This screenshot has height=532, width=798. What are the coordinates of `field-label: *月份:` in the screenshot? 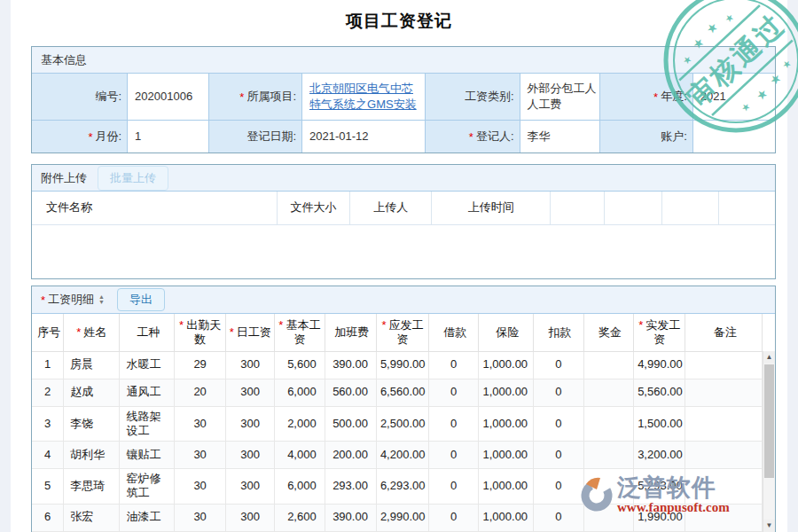 It's located at (80, 137).